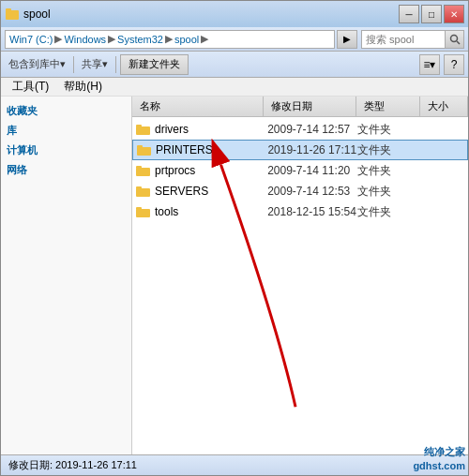 The width and height of the screenshot is (469, 476). I want to click on window-controls: ─ □ ✕, so click(431, 14).